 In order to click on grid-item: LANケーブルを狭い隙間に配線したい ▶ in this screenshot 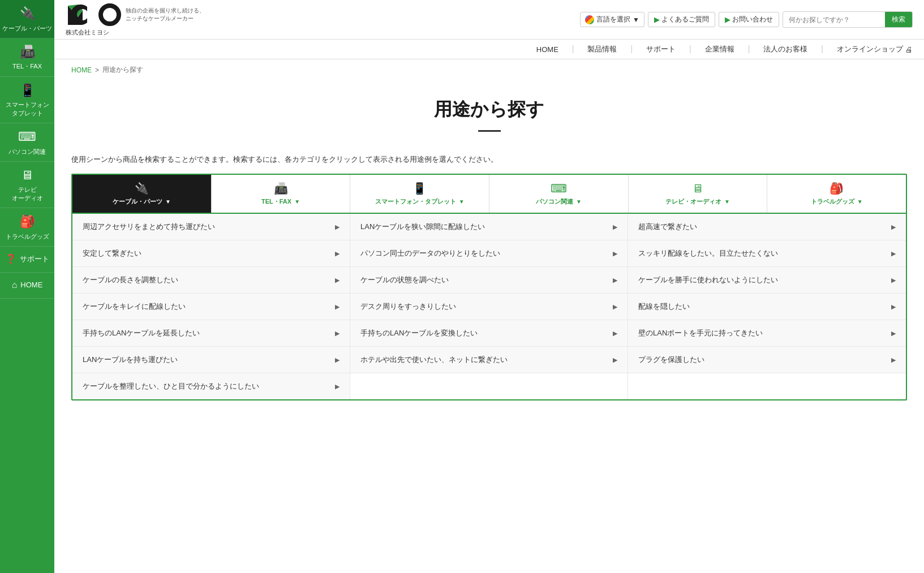, I will do `click(489, 227)`.